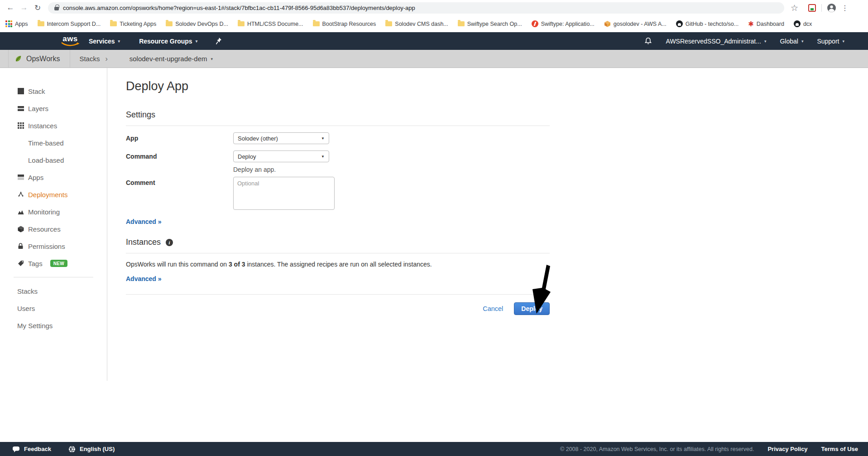  Describe the element at coordinates (831, 8) in the screenshot. I see `profile-icon` at that location.